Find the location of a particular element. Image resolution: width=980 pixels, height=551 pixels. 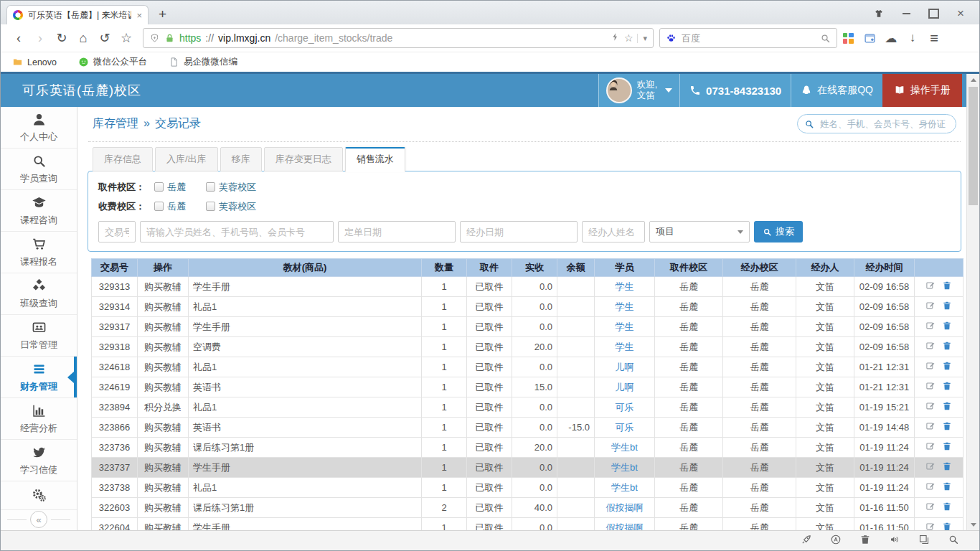

search-button: 搜索 is located at coordinates (778, 232).